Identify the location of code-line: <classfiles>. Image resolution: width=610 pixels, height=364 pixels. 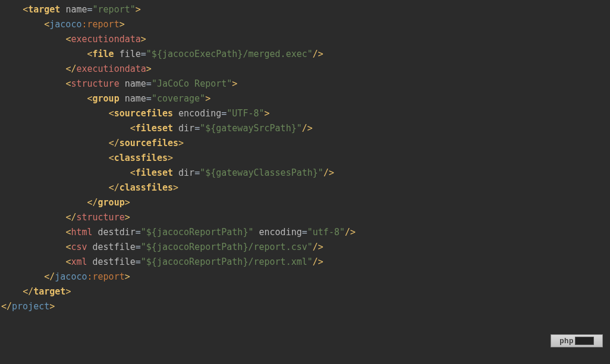
(306, 158).